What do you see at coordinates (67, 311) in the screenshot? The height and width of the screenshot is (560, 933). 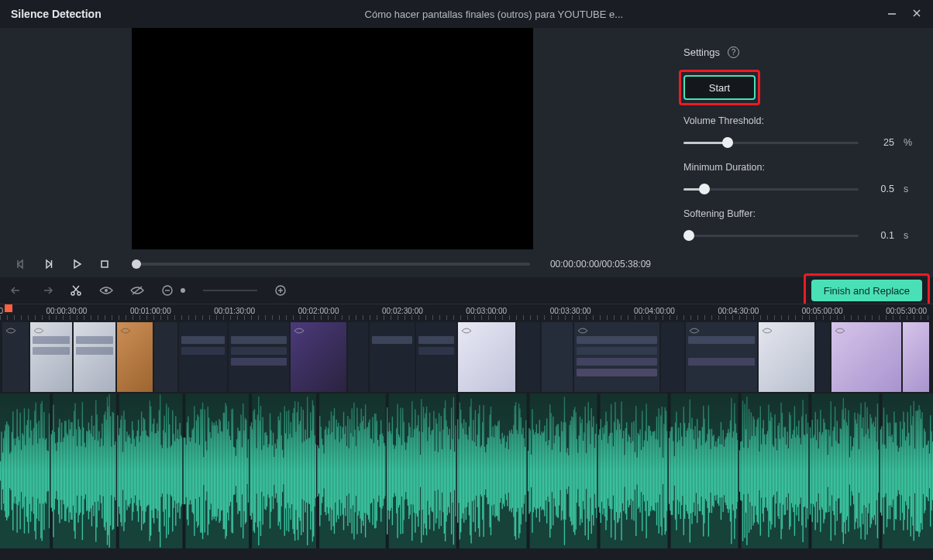 I see `ruler-tick-label: 00:00:30:00` at bounding box center [67, 311].